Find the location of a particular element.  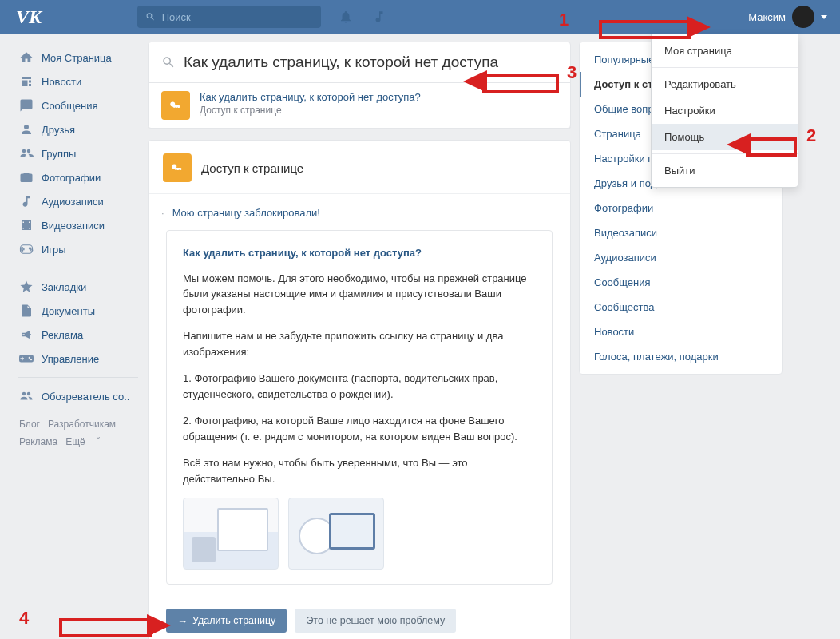

blocked-link: Мою страницу заблокировали! is located at coordinates (362, 212).